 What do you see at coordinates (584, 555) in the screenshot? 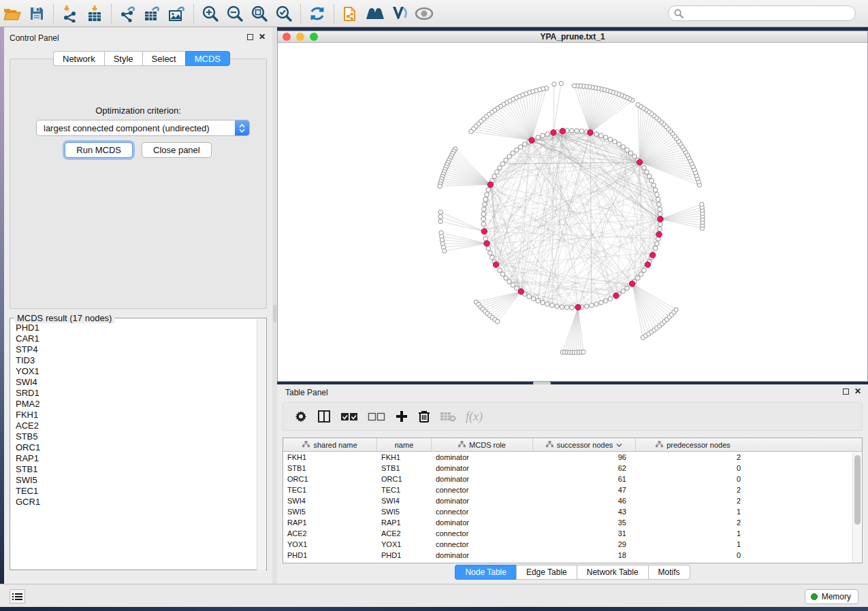
I see `table-cell: 18` at bounding box center [584, 555].